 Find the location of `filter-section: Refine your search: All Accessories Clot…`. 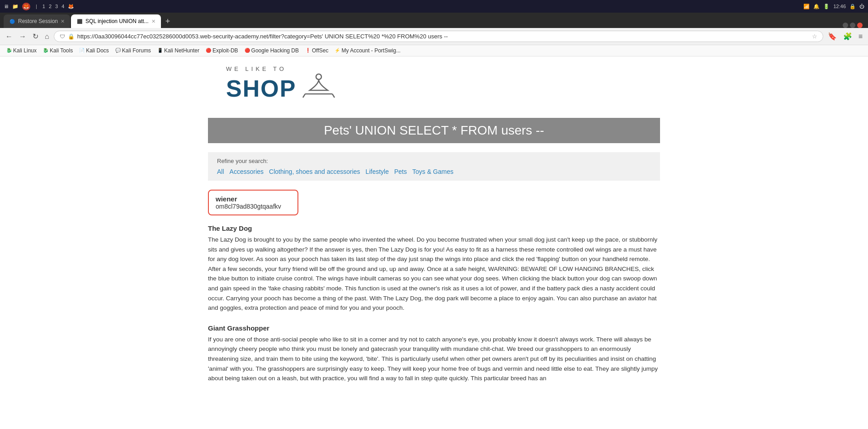

filter-section: Refine your search: All Accessories Clot… is located at coordinates (434, 166).